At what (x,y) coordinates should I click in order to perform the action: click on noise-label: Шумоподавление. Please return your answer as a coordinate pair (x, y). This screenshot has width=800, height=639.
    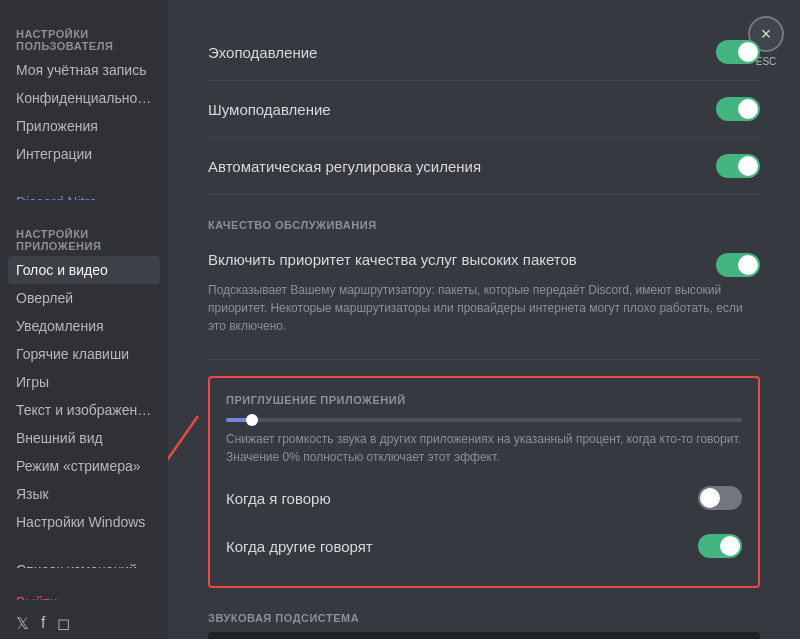
    Looking at the image, I should click on (270, 110).